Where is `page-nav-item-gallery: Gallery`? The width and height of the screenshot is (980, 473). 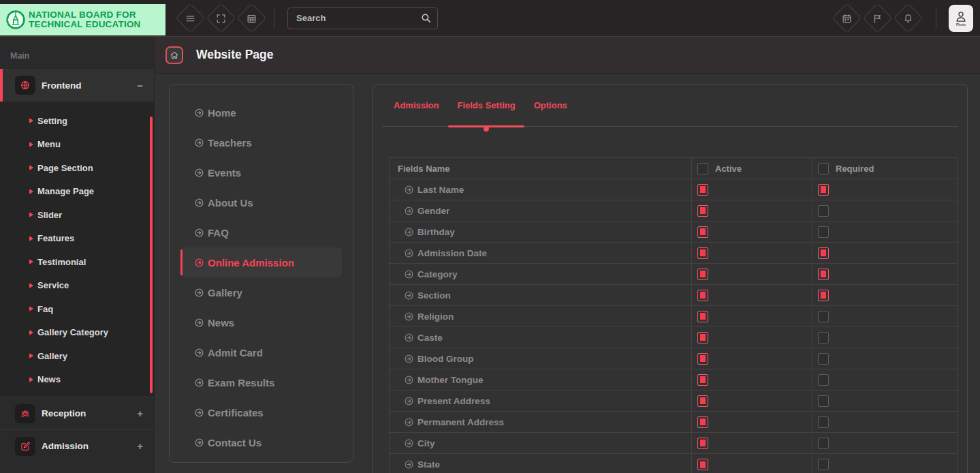 page-nav-item-gallery: Gallery is located at coordinates (262, 292).